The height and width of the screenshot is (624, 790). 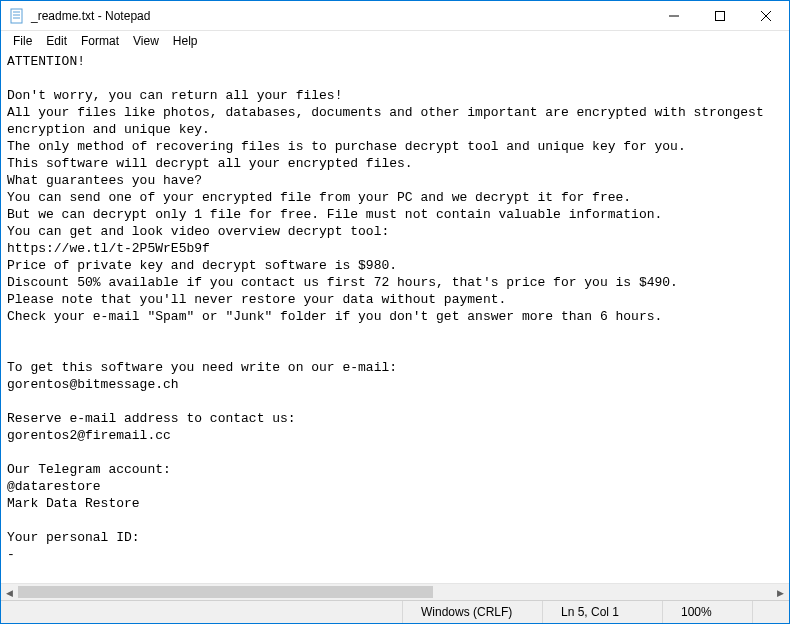 What do you see at coordinates (146, 41) in the screenshot?
I see `menu-view: View` at bounding box center [146, 41].